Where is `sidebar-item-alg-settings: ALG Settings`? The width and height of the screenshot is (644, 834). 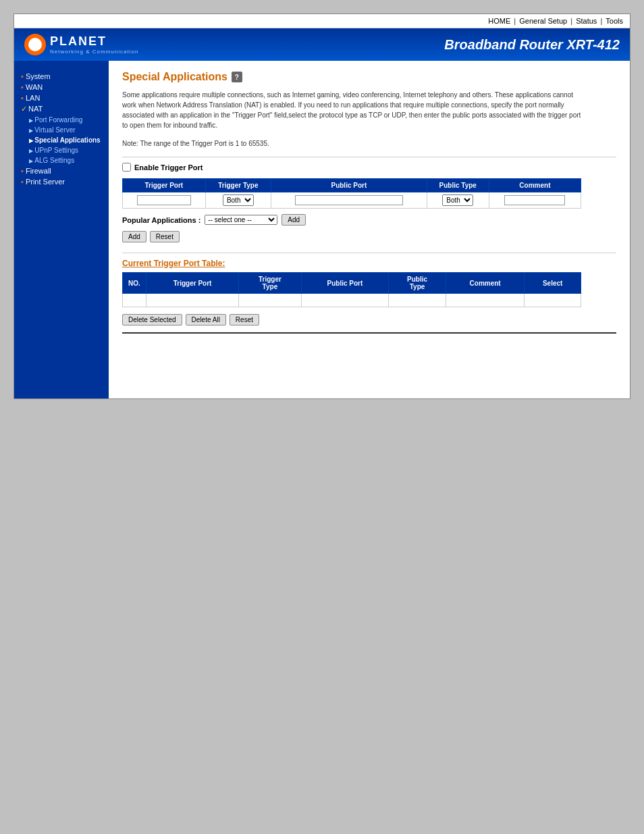
sidebar-item-alg-settings: ALG Settings is located at coordinates (61, 161).